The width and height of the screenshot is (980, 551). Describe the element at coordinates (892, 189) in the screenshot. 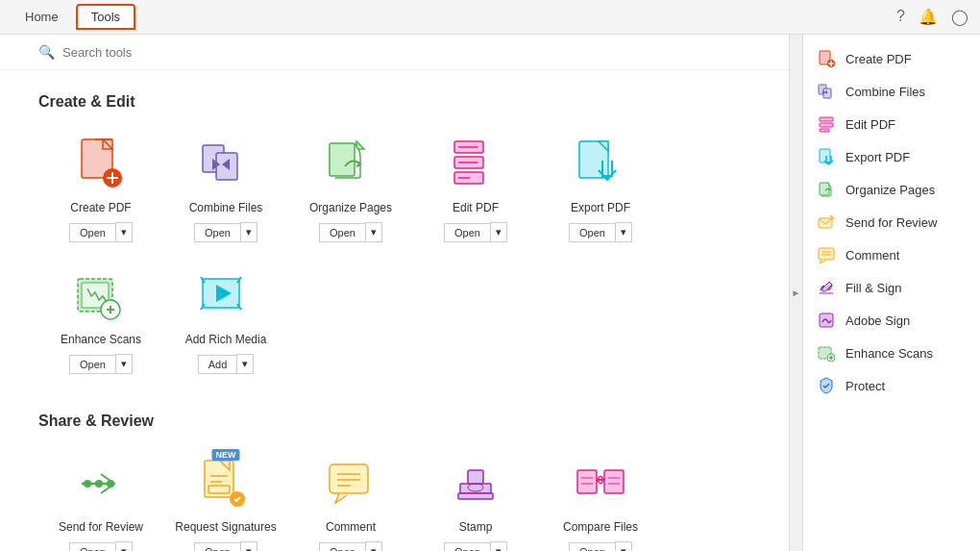

I see `sidebar-item-organize-pages: Organize Pages` at that location.